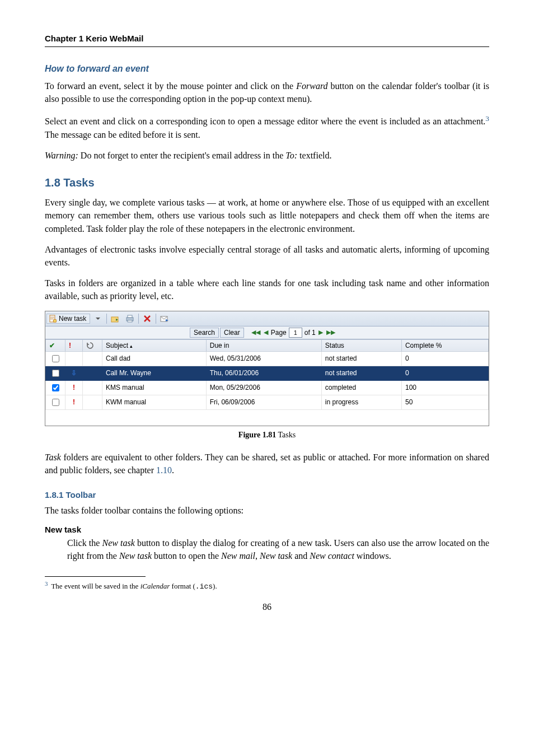  I want to click on paragraph: The tasks folder toolbar contains the fo…, so click(267, 511).